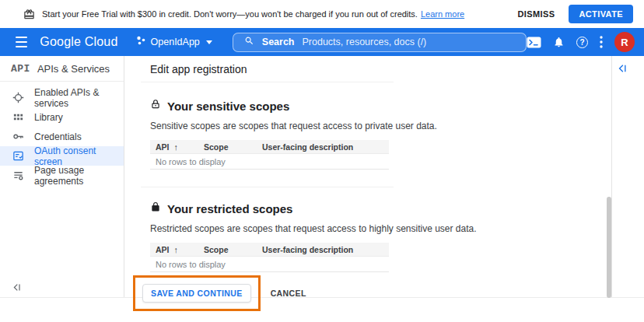  I want to click on sensitive-scopes-table: API ↑ Scope User-facing description No r…, so click(269, 155).